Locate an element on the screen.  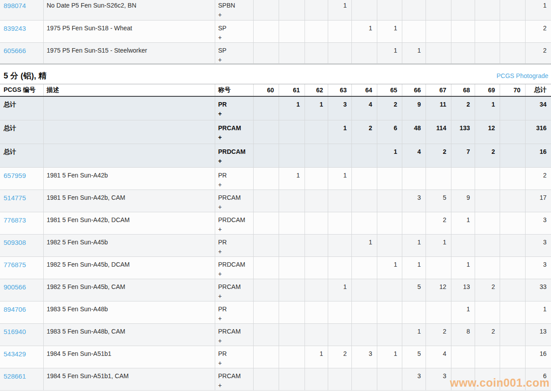
description-cell: 1981 5 Fen Sun-A42b, CAM is located at coordinates (129, 201).